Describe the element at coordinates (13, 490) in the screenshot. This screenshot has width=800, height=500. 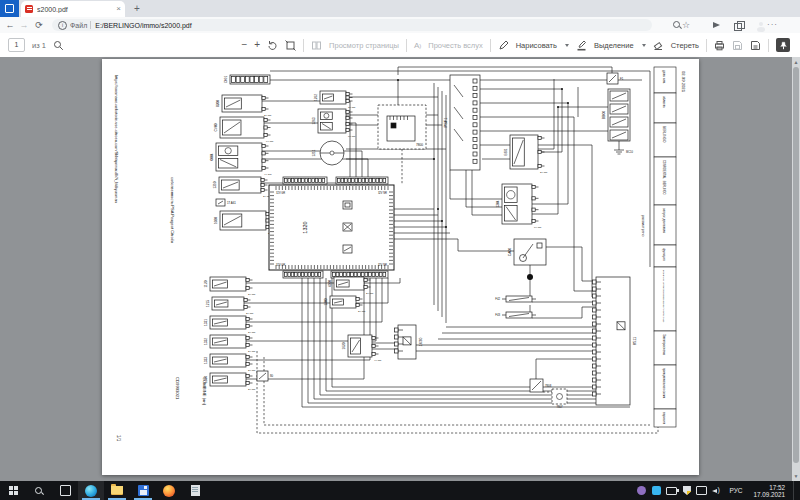
I see `start-button` at that location.